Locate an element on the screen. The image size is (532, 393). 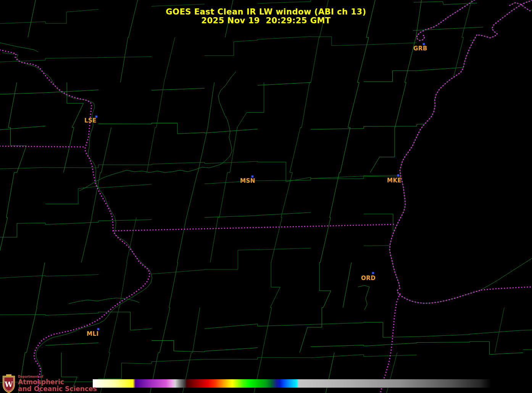
station-dot-ord is located at coordinates (373, 273).